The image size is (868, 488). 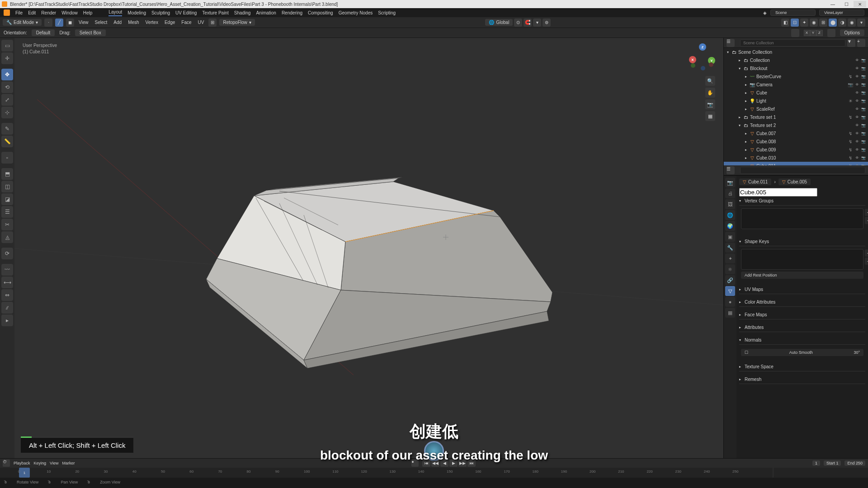 What do you see at coordinates (802, 290) in the screenshot?
I see `section-uv-maps: ▸UV Maps` at bounding box center [802, 290].